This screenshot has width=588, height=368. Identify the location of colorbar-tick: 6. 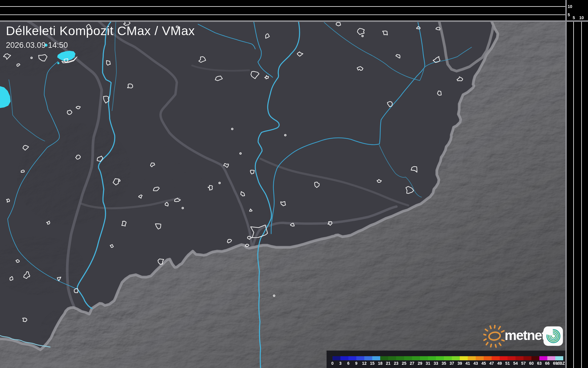
(348, 363).